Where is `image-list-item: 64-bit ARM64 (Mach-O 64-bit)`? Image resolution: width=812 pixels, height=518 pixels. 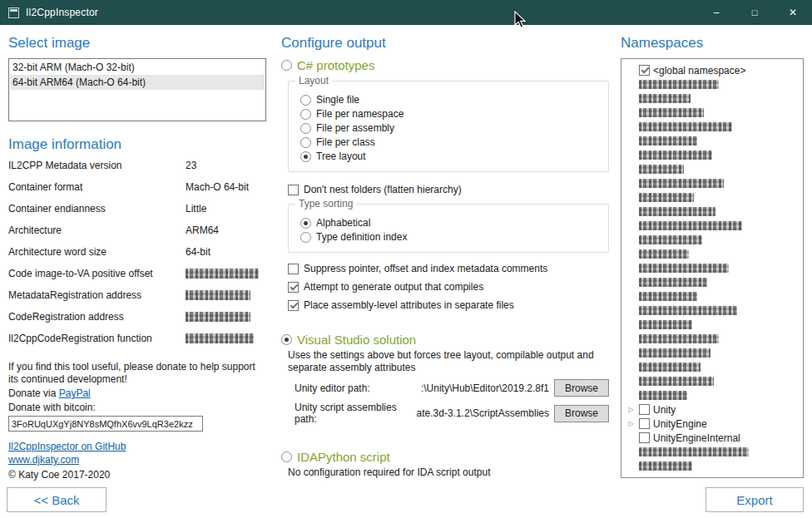 image-list-item: 64-bit ARM64 (Mach-O 64-bit) is located at coordinates (137, 82).